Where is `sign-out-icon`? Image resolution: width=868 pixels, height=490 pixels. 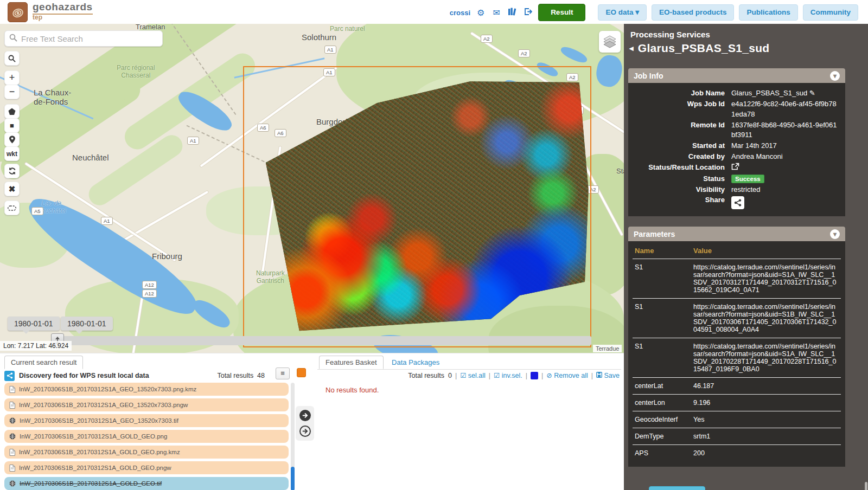
sign-out-icon is located at coordinates (528, 13).